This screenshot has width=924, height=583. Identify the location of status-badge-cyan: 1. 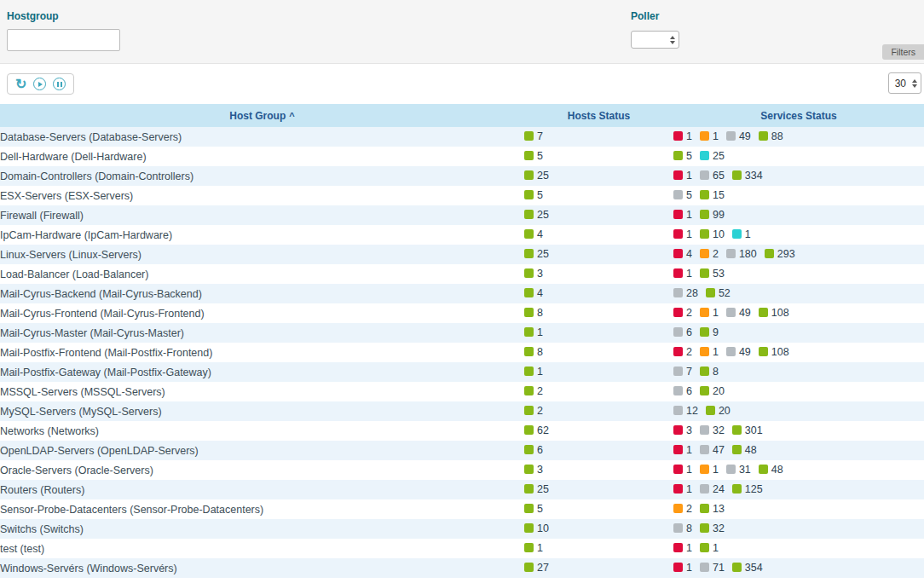
(742, 234).